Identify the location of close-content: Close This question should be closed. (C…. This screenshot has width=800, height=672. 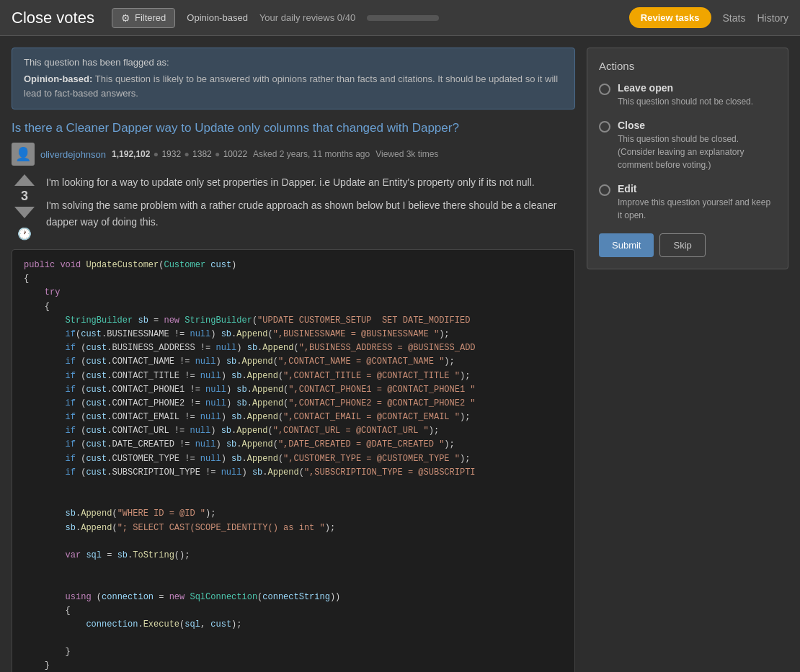
(697, 145).